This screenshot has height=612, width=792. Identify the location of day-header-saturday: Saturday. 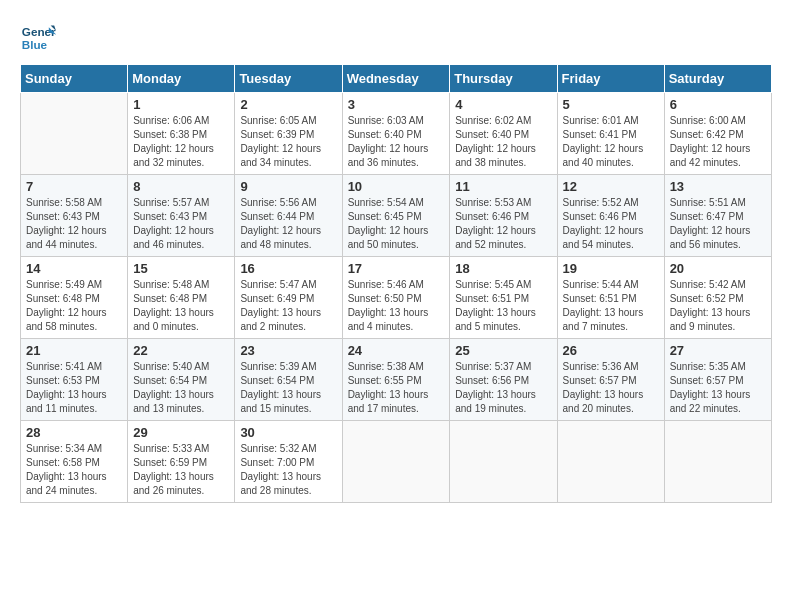
(718, 79).